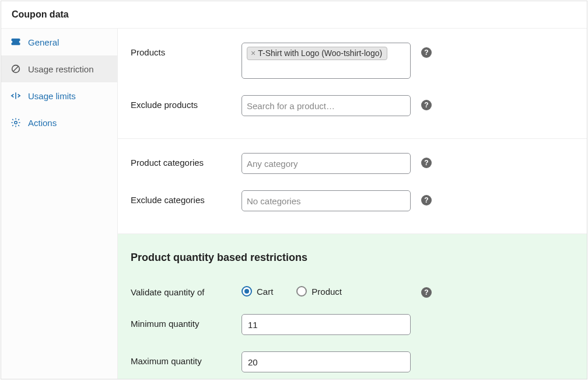 The image size is (588, 380). What do you see at coordinates (290, 106) in the screenshot?
I see `placeholder-text: Search for a product…` at bounding box center [290, 106].